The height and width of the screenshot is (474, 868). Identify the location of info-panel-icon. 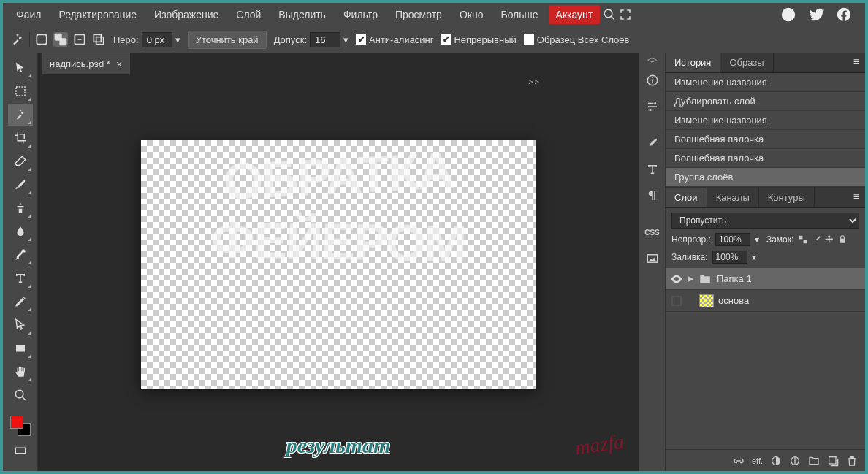
(652, 80).